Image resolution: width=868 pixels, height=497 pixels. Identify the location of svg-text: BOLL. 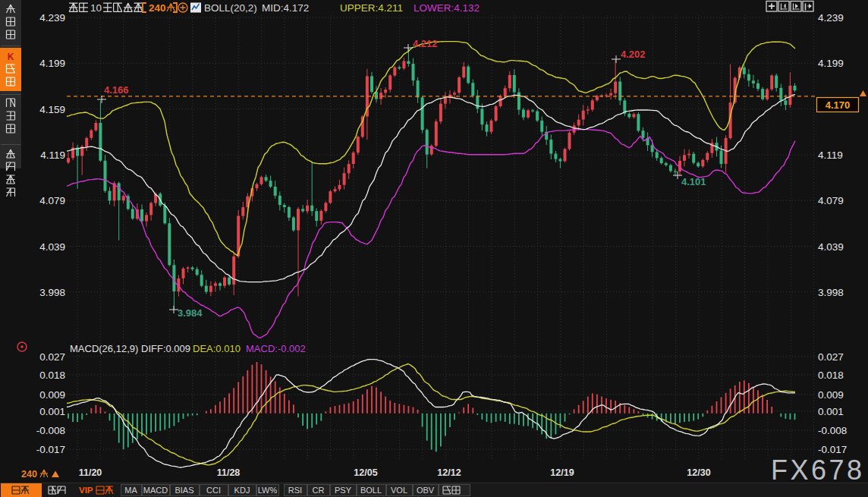
(371, 490).